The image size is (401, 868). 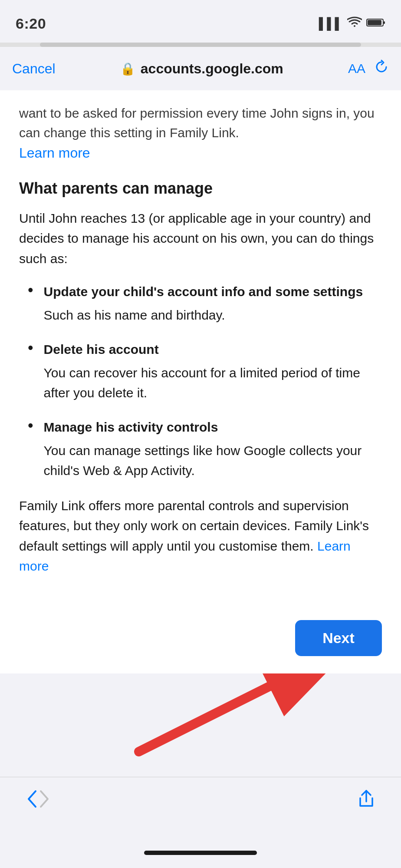 I want to click on lock-icon: 🔒, so click(x=128, y=69).